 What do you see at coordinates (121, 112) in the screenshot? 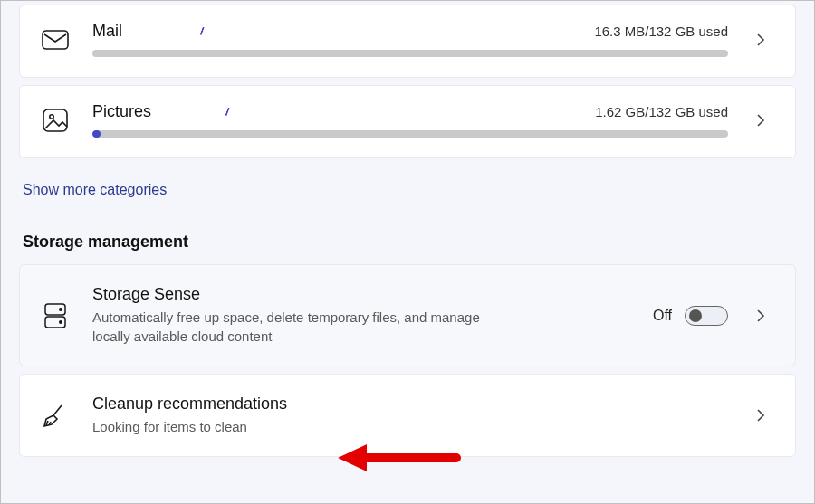
I see `category-title: Pictures` at bounding box center [121, 112].